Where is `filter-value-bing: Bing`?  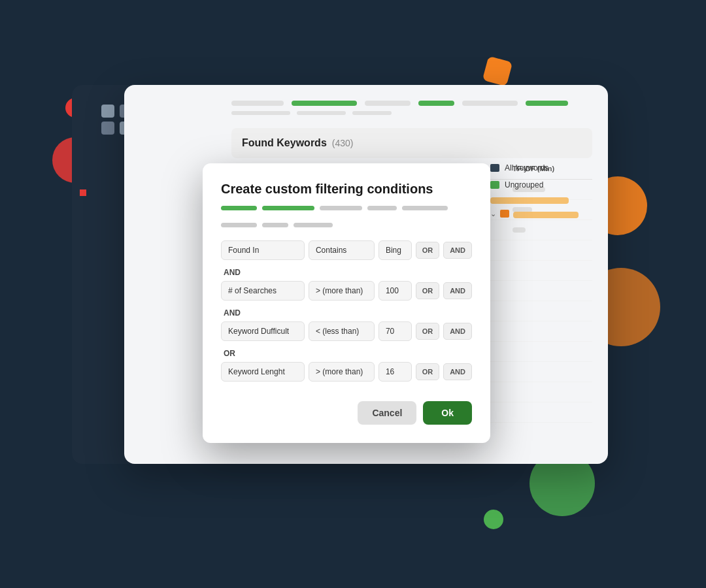
filter-value-bing: Bing is located at coordinates (395, 250).